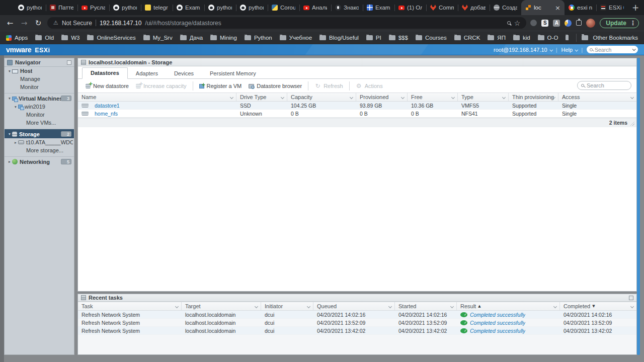  What do you see at coordinates (262, 97) in the screenshot?
I see `column-header: Drive Type` at bounding box center [262, 97].